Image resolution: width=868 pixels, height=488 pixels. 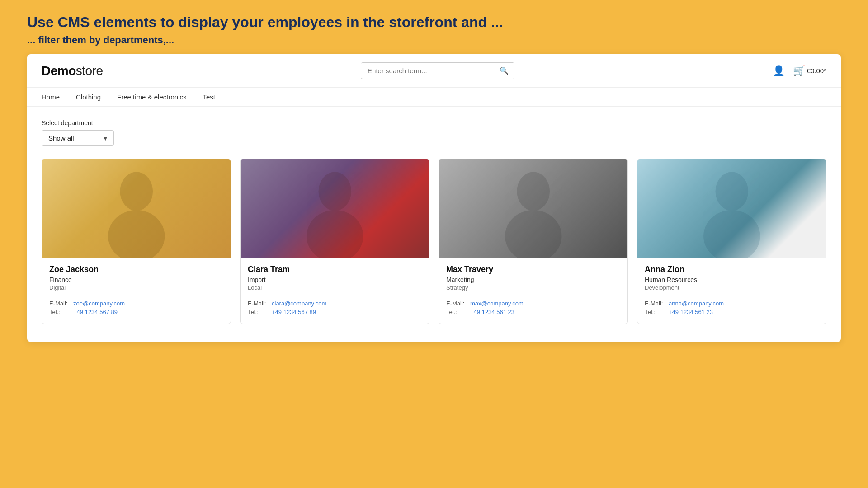 What do you see at coordinates (533, 277) in the screenshot?
I see `employee-info-max: Max Travery Marketing Strategy` at bounding box center [533, 277].